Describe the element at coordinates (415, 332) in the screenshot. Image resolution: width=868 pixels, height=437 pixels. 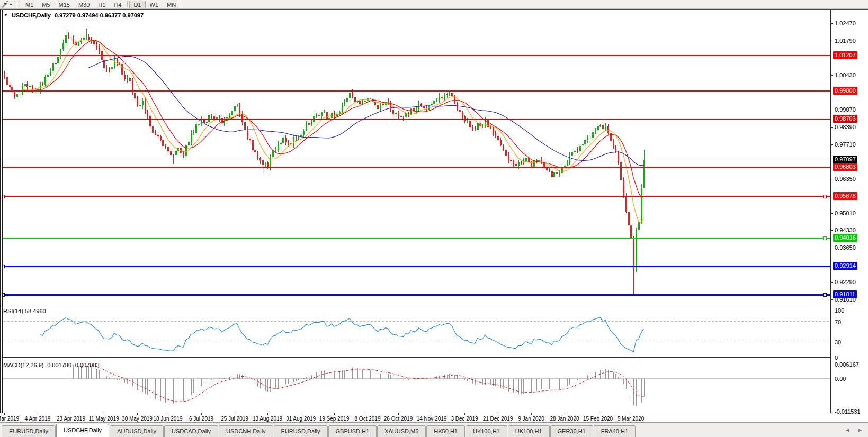
I see `rsi-panel: RSI(14) 58.4960` at that location.